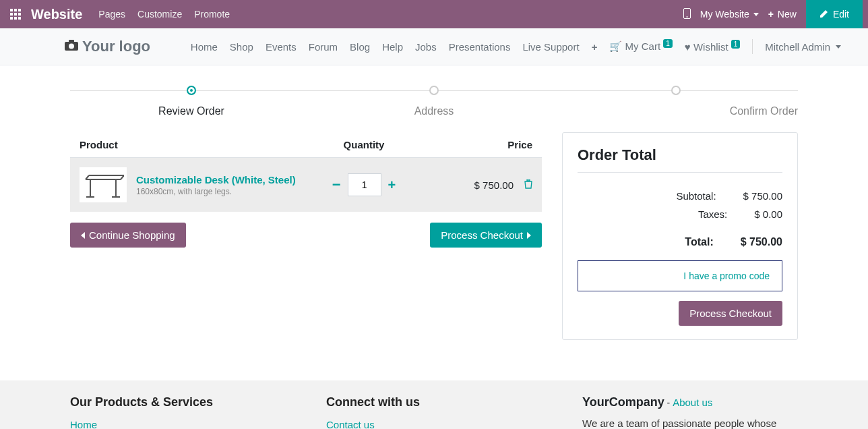 This screenshot has height=429, width=868. Describe the element at coordinates (834, 14) in the screenshot. I see `edit-button: Edit` at that location.